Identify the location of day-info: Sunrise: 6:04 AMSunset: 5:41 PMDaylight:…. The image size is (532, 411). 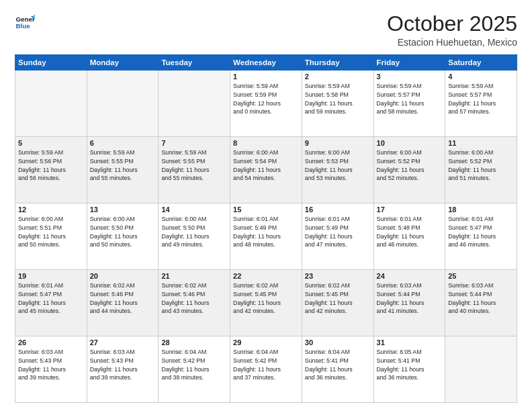
(338, 365).